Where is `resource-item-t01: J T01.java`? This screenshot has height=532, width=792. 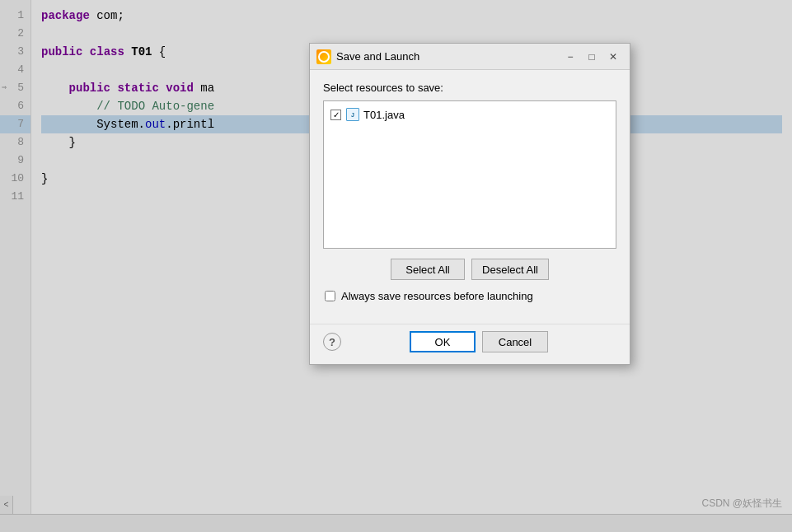
resource-item-t01: J T01.java is located at coordinates (470, 114).